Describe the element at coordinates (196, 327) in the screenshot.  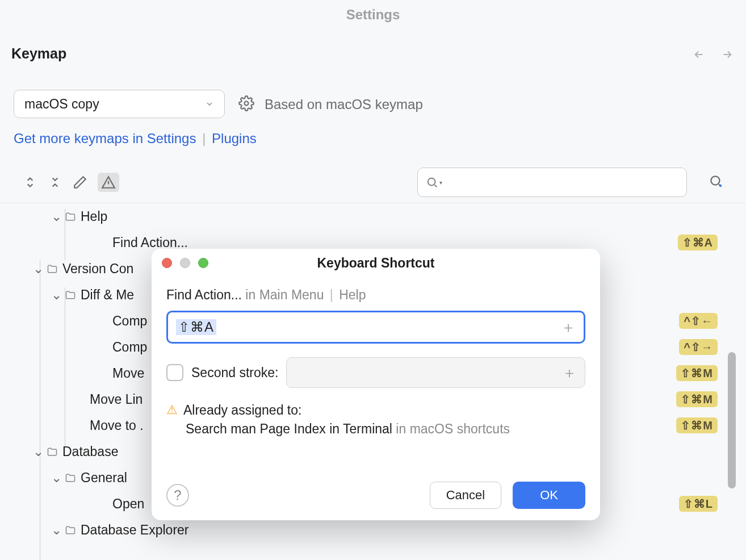
I see `first-stroke-value: ⇧⌘A` at that location.